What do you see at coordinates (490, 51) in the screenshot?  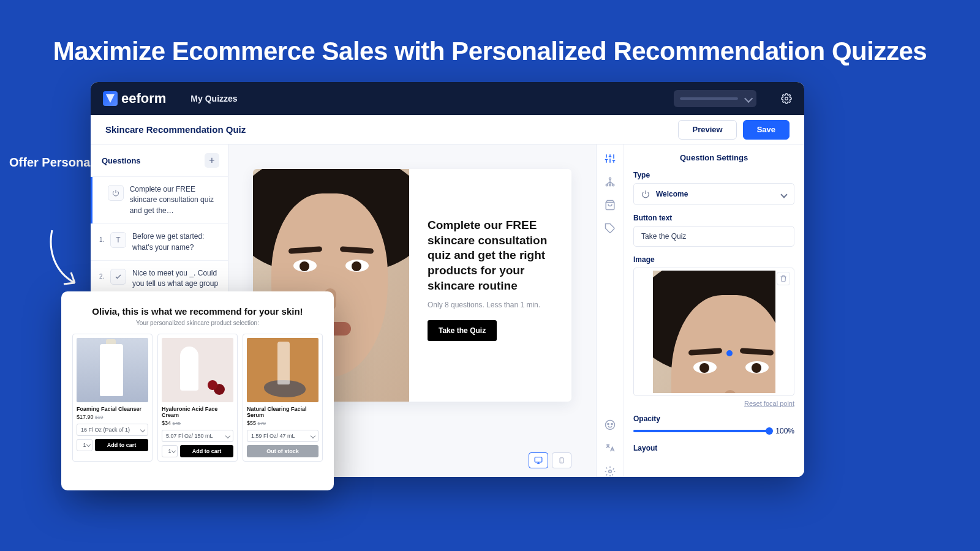 I see `hero-tagline: Maximize Ecommerce Sales with Personaliz…` at bounding box center [490, 51].